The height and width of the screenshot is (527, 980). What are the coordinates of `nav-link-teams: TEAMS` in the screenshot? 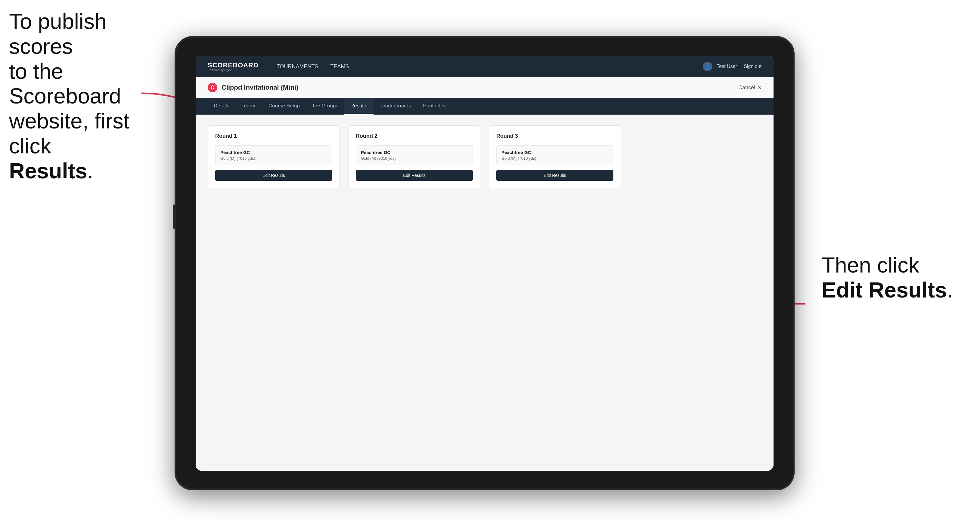 It's located at (340, 67).